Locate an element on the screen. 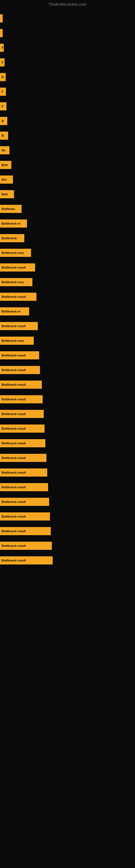 The image size is (135, 868). bar-row: Bottlenec is located at coordinates (68, 209).